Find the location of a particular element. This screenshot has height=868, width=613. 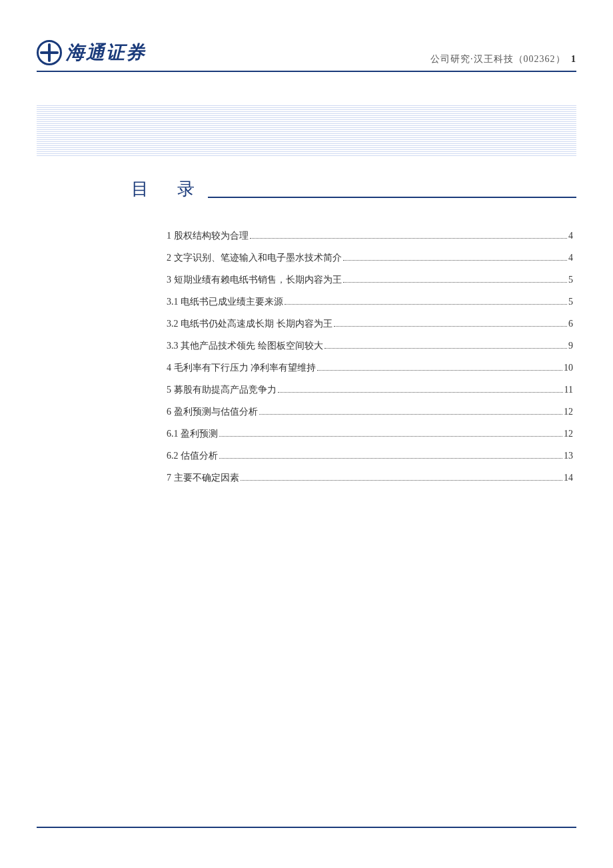

toc-entry: 4 毛利率有下行压力 净利率有望维持10 is located at coordinates (370, 368).